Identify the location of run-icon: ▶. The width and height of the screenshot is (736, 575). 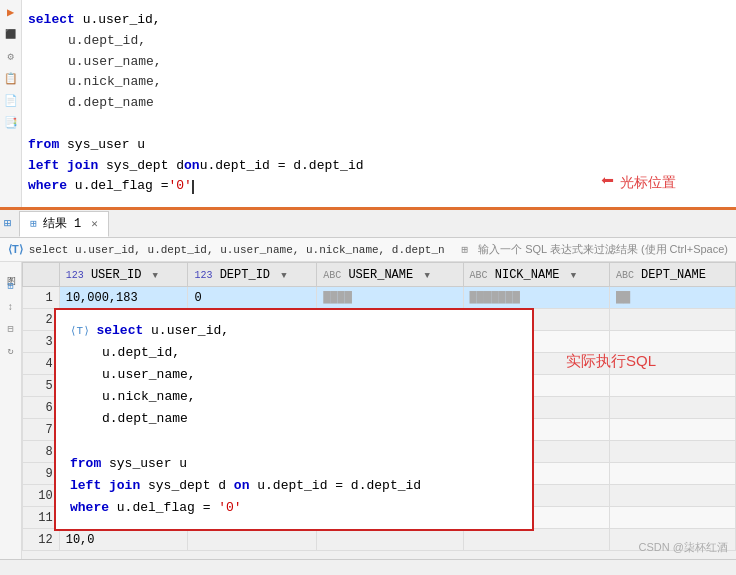
(11, 12).